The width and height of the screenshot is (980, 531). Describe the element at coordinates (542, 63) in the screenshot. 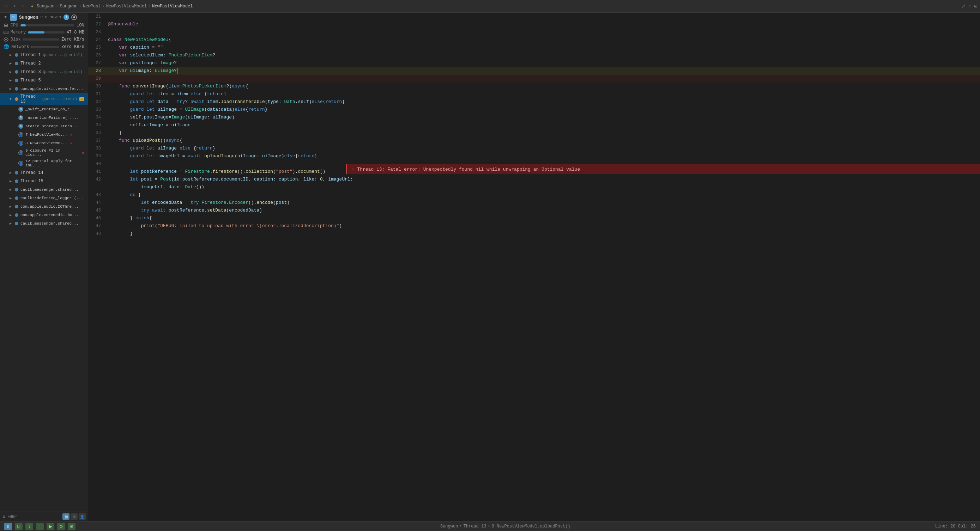

I see `line-content-27: var postImage: Image?` at that location.